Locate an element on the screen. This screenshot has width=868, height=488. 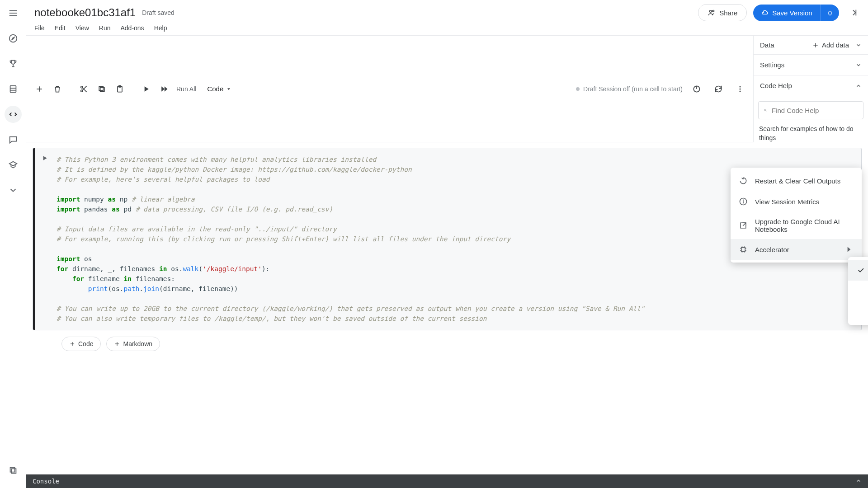
restart-icon is located at coordinates (743, 181).